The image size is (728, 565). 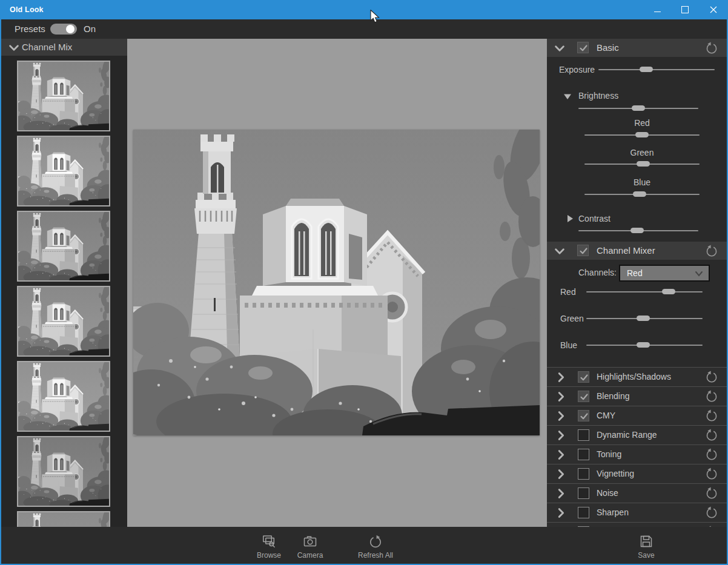 What do you see at coordinates (583, 251) in the screenshot?
I see `channel-mixer-checkbox` at bounding box center [583, 251].